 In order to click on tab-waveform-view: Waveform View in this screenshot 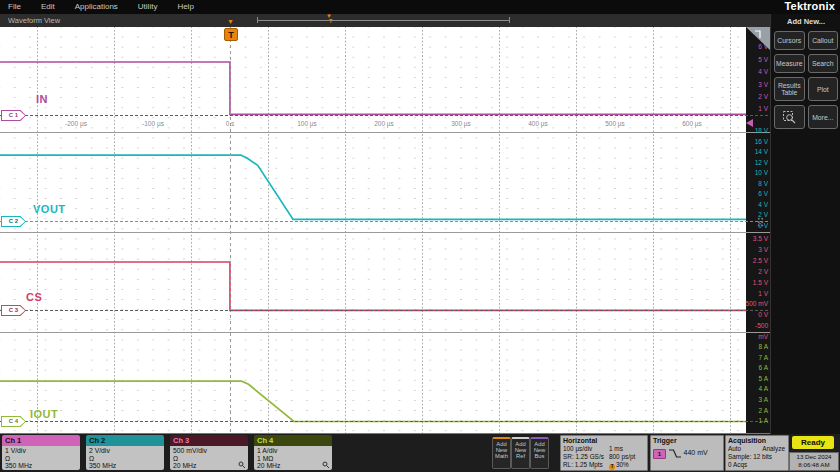, I will do `click(34, 20)`.